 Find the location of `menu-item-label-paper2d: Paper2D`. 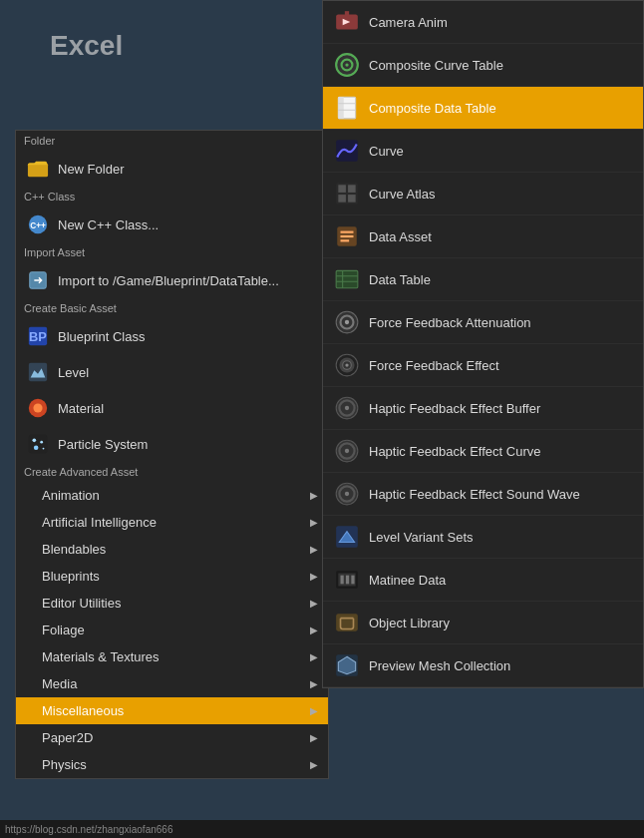

menu-item-label-paper2d: Paper2D is located at coordinates (68, 738).